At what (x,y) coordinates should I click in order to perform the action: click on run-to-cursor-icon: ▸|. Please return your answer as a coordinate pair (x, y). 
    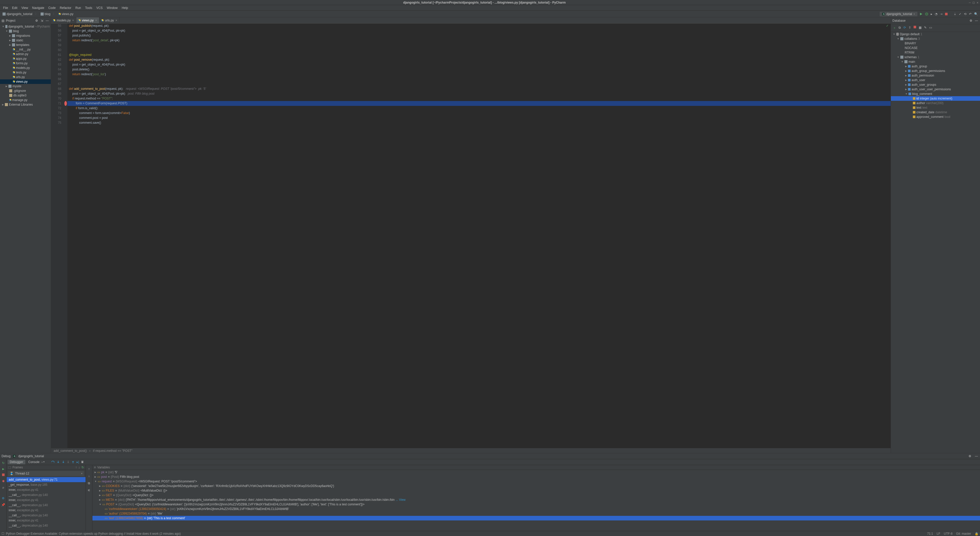
    Looking at the image, I should click on (78, 462).